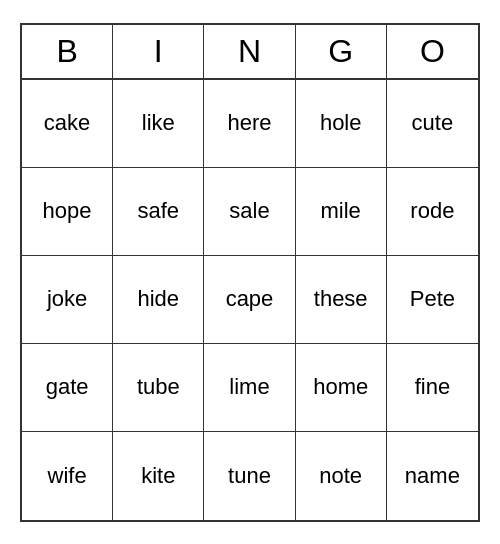  I want to click on cell-r0-c3: hole, so click(342, 124).